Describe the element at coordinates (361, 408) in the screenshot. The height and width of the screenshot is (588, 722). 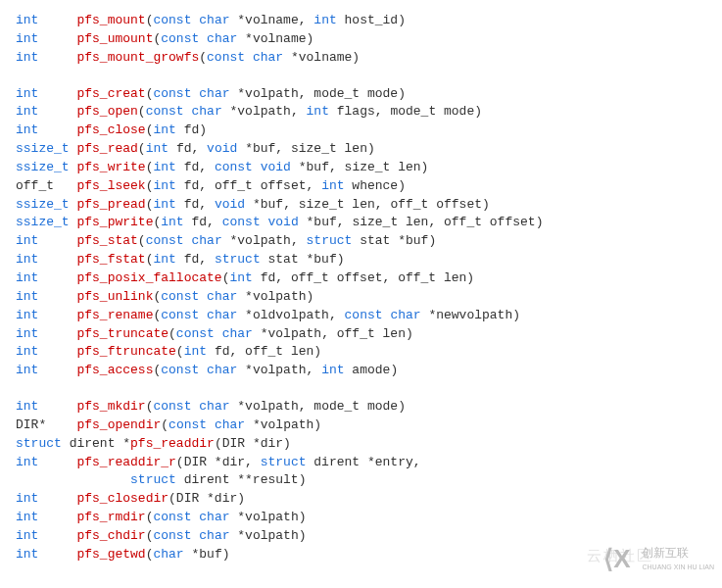
I see `code-line: int pfs_mkdir(const char *volpath, mode_…` at that location.